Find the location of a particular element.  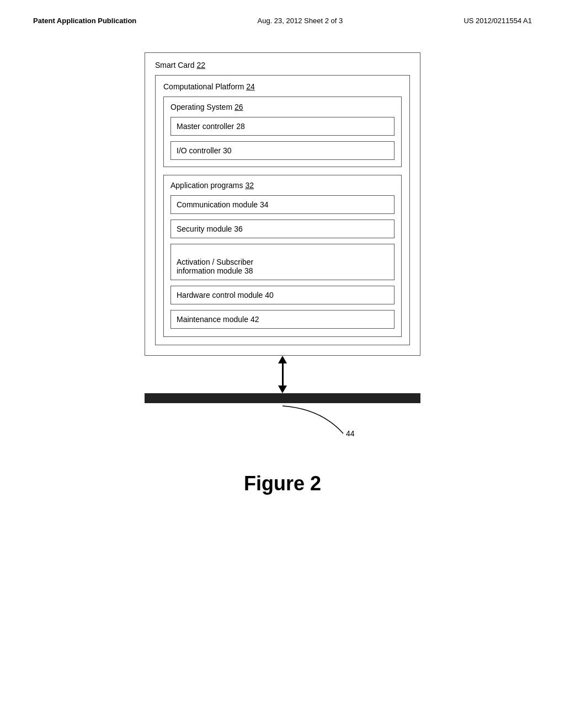

os-label: Operating System 26 is located at coordinates (282, 107).